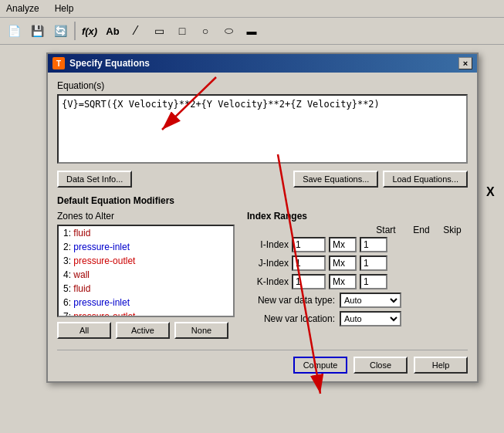 The image size is (504, 433). What do you see at coordinates (102, 303) in the screenshot?
I see `zone-name-6: pressure-inlet` at bounding box center [102, 303].